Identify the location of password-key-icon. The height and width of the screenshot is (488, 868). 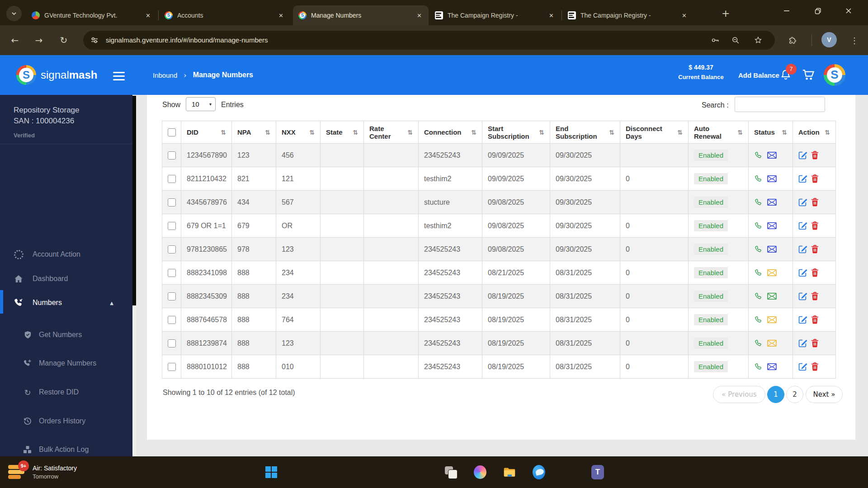
(715, 40).